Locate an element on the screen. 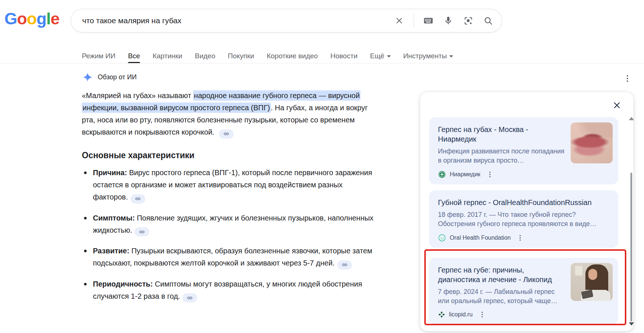 The image size is (644, 333). logo-letter: e is located at coordinates (55, 18).